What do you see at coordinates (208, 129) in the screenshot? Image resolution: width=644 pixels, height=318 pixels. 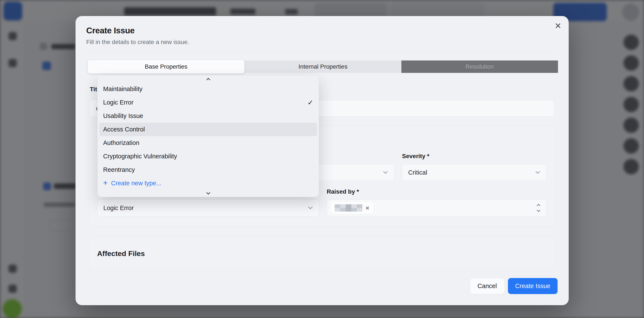 I see `dropdown-item-access-control: Access Control` at bounding box center [208, 129].